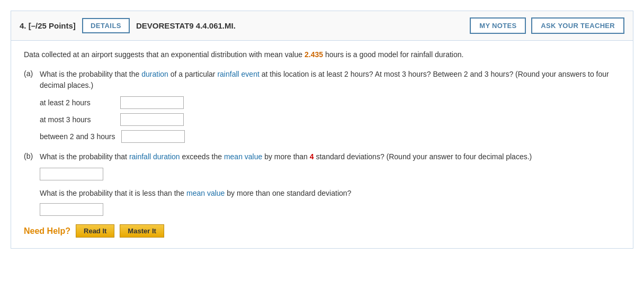 Image resolution: width=644 pixels, height=282 pixels. What do you see at coordinates (322, 80) in the screenshot?
I see `part-a-row: (a) What is the probability that the dur…` at bounding box center [322, 80].